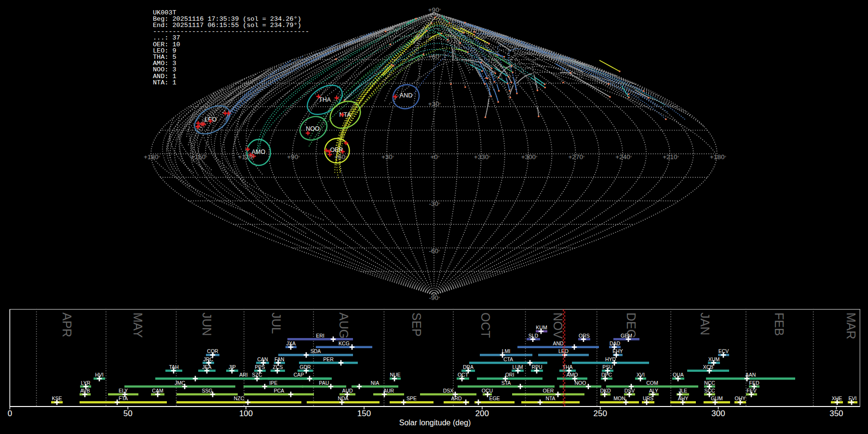 This screenshot has width=868, height=434. I want to click on svg-text: JEA, so click(206, 367).